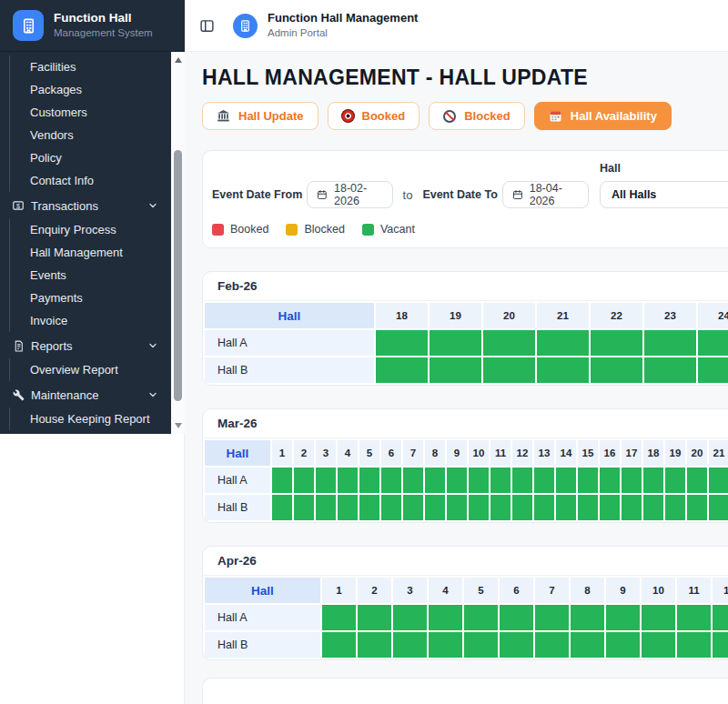  What do you see at coordinates (86, 229) in the screenshot?
I see `sidebar-item-enquiry-process: Enquiry Process` at bounding box center [86, 229].